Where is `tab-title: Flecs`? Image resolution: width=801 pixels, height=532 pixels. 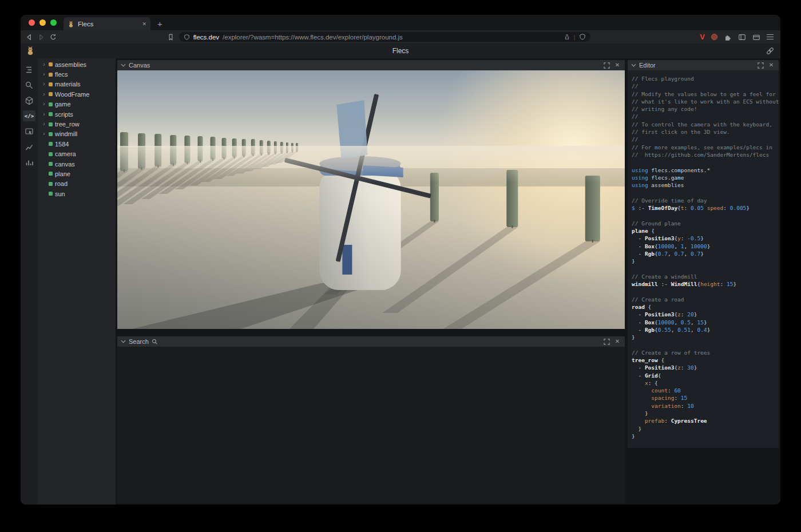
tab-title: Flecs is located at coordinates (108, 24).